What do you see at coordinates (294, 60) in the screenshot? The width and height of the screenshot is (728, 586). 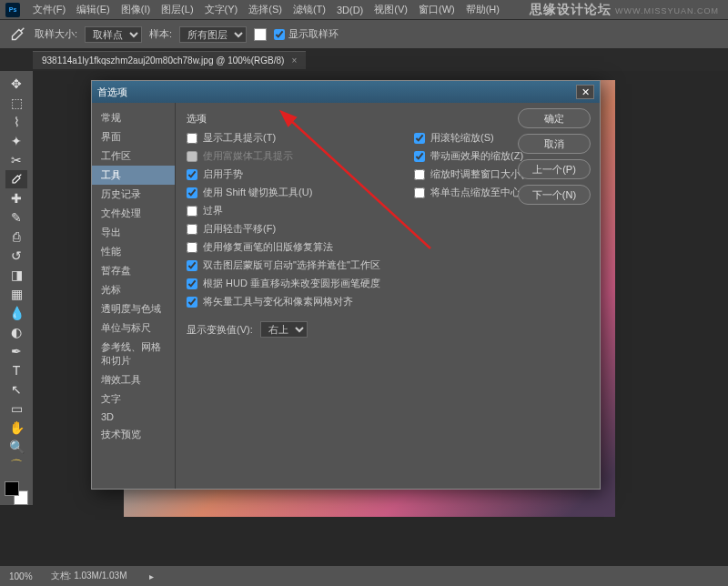 I see `close-tab-icon: ×` at bounding box center [294, 60].